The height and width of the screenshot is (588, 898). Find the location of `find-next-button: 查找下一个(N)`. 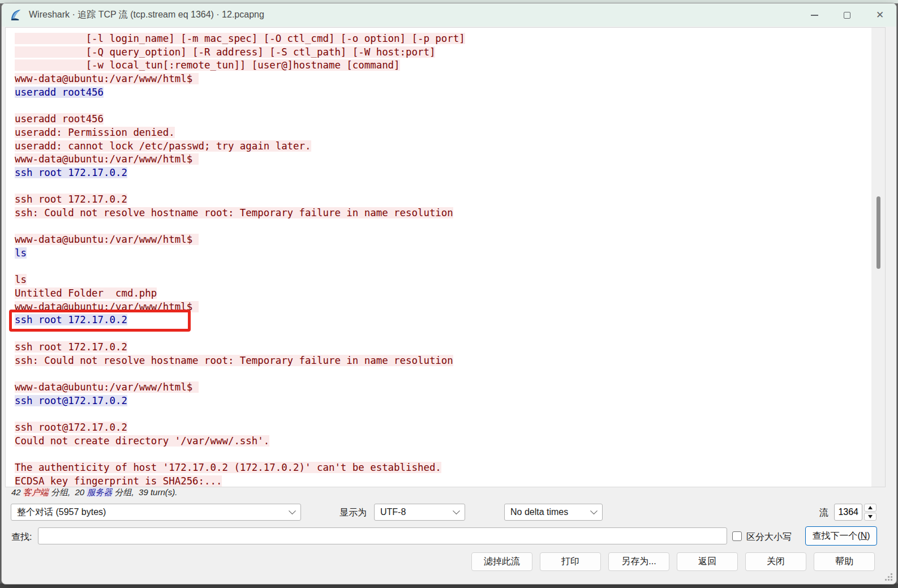

find-next-button: 查找下一个(N) is located at coordinates (841, 536).